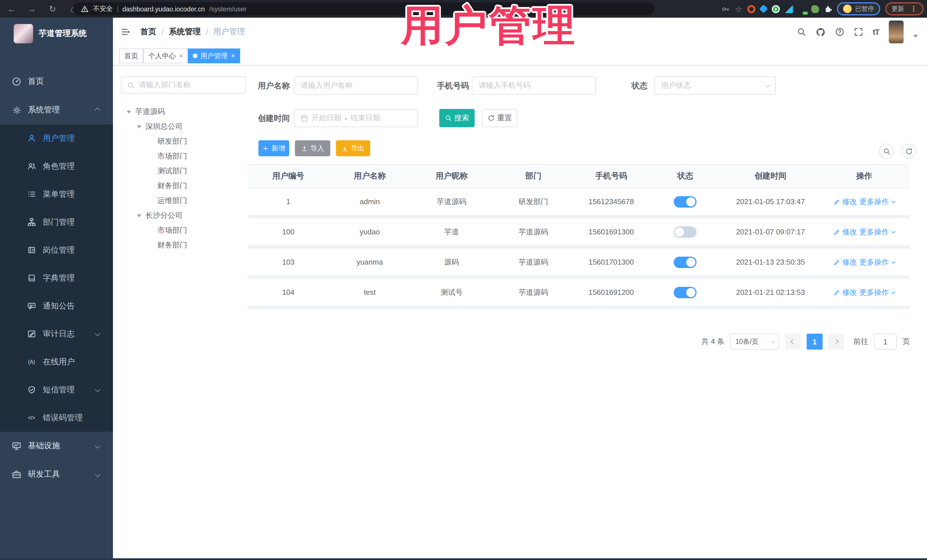  What do you see at coordinates (828, 9) in the screenshot?
I see `puzzle-extensions-icon` at bounding box center [828, 9].